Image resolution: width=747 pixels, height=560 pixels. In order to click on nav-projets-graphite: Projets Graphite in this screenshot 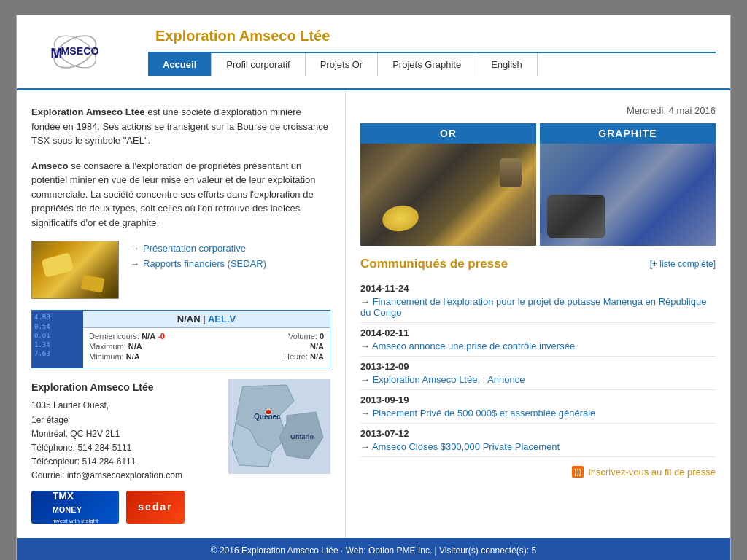, I will do `click(427, 64)`.